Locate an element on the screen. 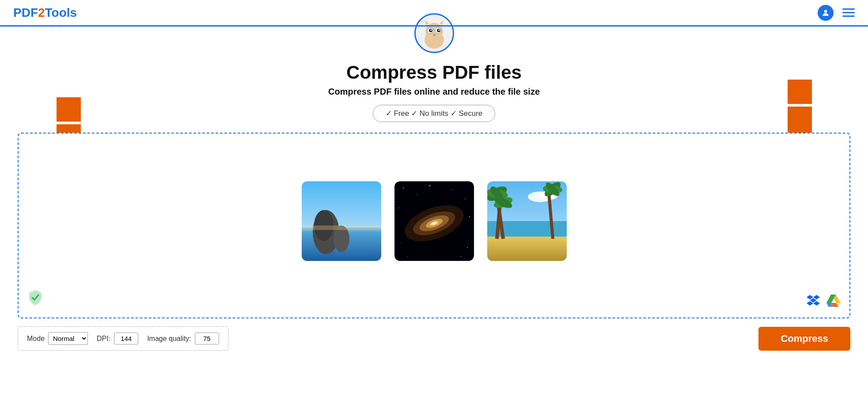  dpi-control: DPI: is located at coordinates (118, 339).